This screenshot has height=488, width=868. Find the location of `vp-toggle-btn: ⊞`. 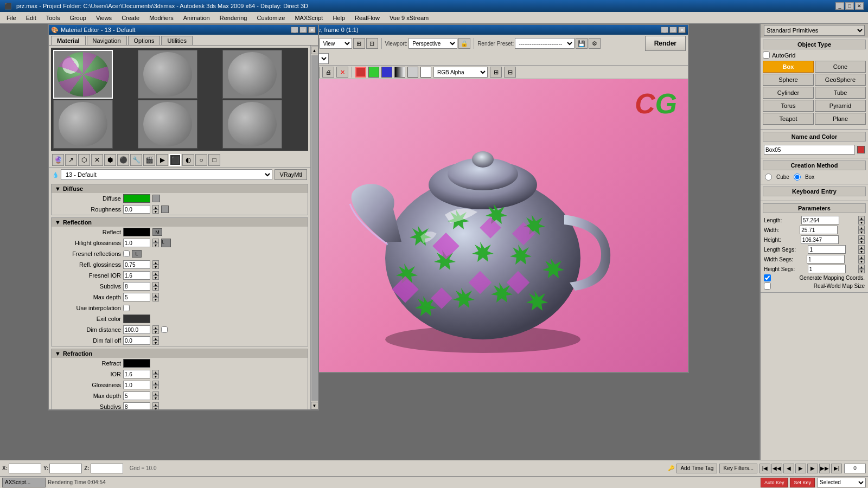

vp-toggle-btn: ⊞ is located at coordinates (496, 72).